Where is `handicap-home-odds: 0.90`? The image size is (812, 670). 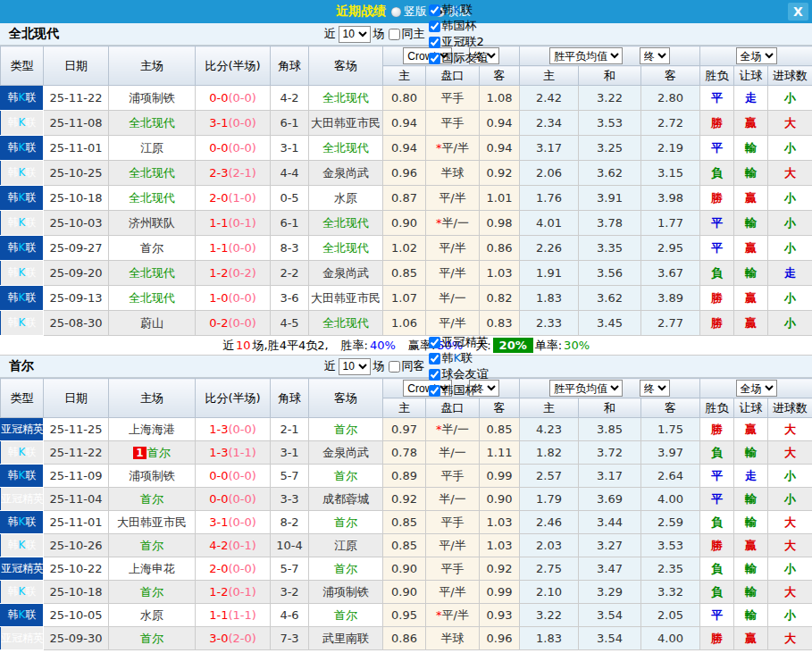
handicap-home-odds: 0.90 is located at coordinates (405, 569).